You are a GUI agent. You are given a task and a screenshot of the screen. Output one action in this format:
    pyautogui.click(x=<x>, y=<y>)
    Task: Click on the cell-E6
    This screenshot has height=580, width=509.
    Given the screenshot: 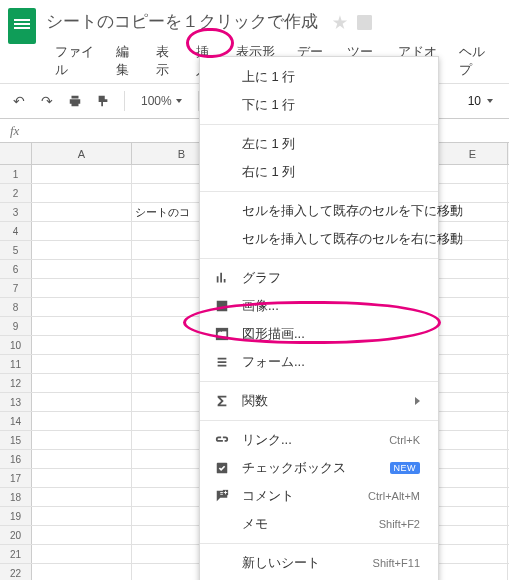 What is the action you would take?
    pyautogui.click(x=473, y=269)
    